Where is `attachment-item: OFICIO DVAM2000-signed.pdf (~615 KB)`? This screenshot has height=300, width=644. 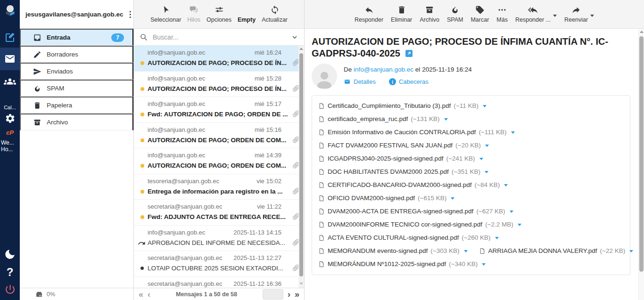 attachment-item: OFICIO DVAM2000-signed.pdf (~615 KB) is located at coordinates (387, 198).